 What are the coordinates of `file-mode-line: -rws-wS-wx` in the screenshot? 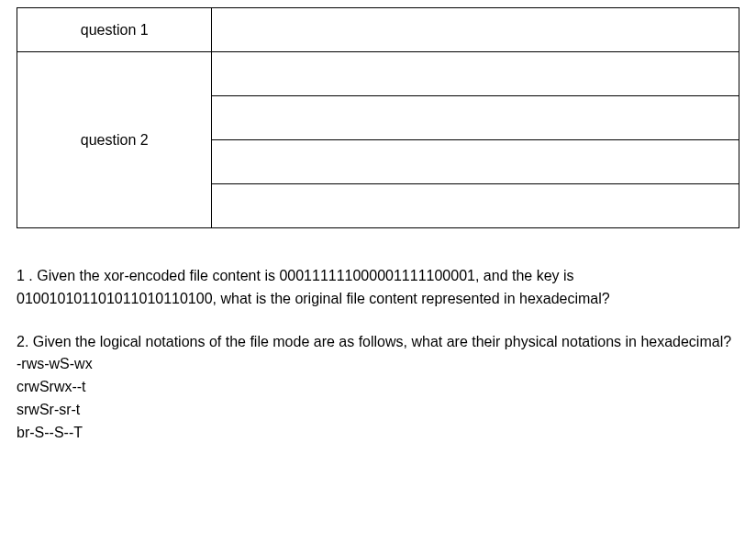 It's located at (378, 365).